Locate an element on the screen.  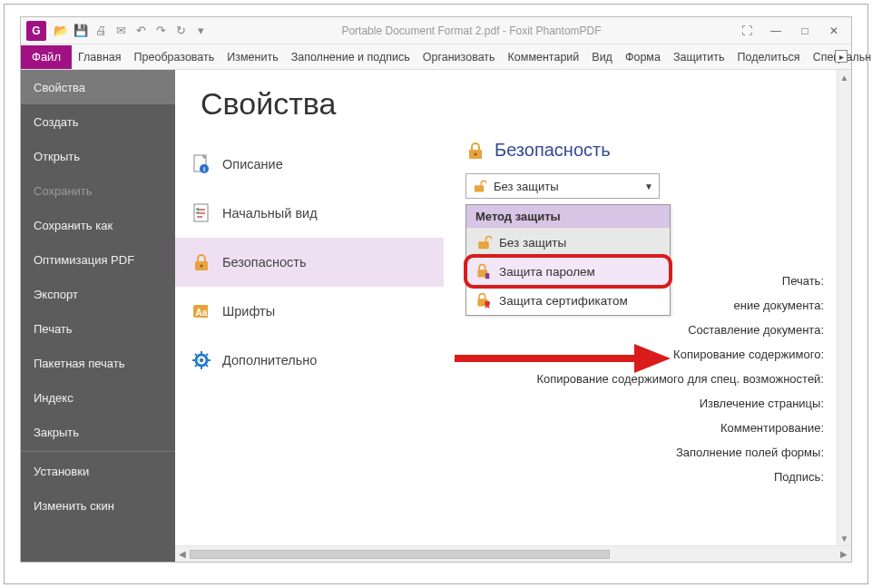
permission-label: Извлечение страницы: is located at coordinates (762, 403).